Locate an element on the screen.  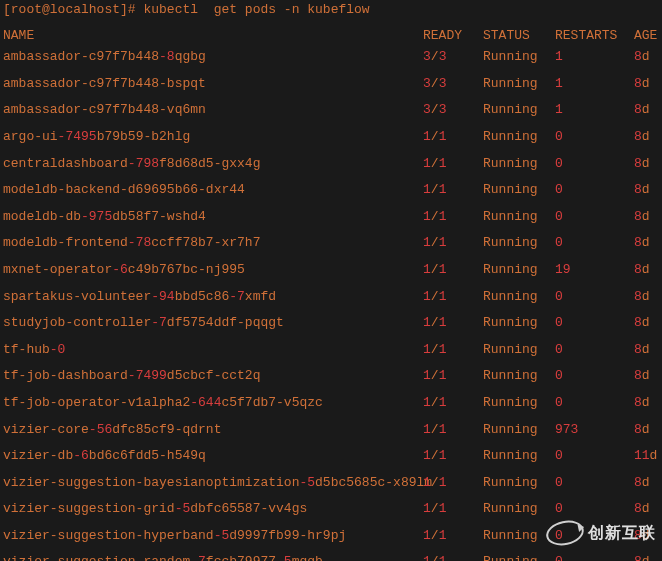
cell-name: ambassador-c97f7b448-8qgbg is located at coordinates (213, 57).